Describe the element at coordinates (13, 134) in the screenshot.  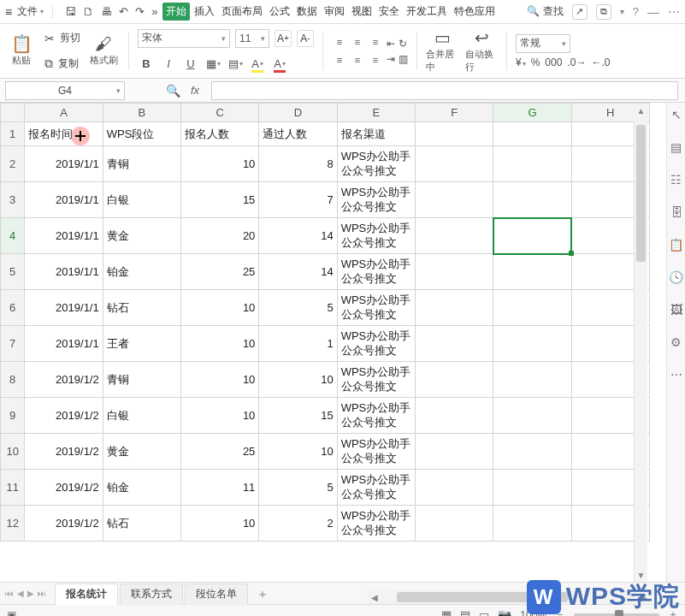
I see `row-header: 1` at that location.